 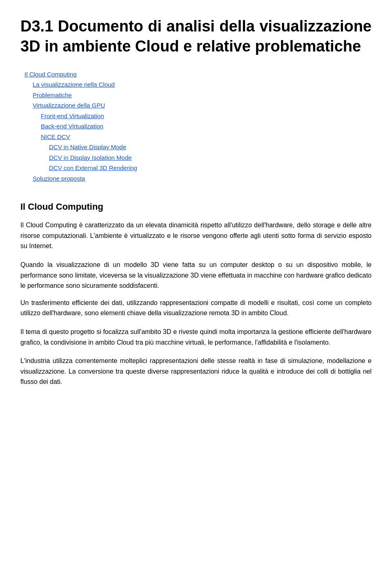 I want to click on toc-item-dcv-external: DCV con External 3D Rendering, so click(x=198, y=168).